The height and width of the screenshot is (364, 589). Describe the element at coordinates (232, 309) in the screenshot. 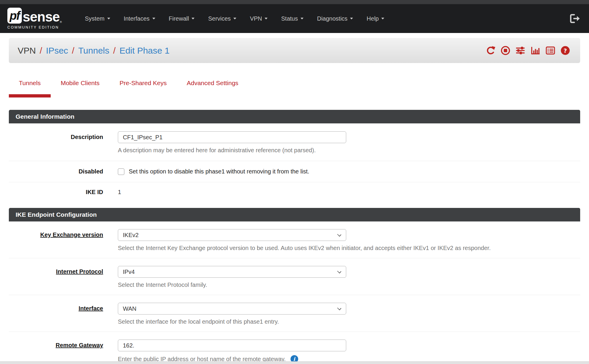

I see `interface-select: WAN` at that location.